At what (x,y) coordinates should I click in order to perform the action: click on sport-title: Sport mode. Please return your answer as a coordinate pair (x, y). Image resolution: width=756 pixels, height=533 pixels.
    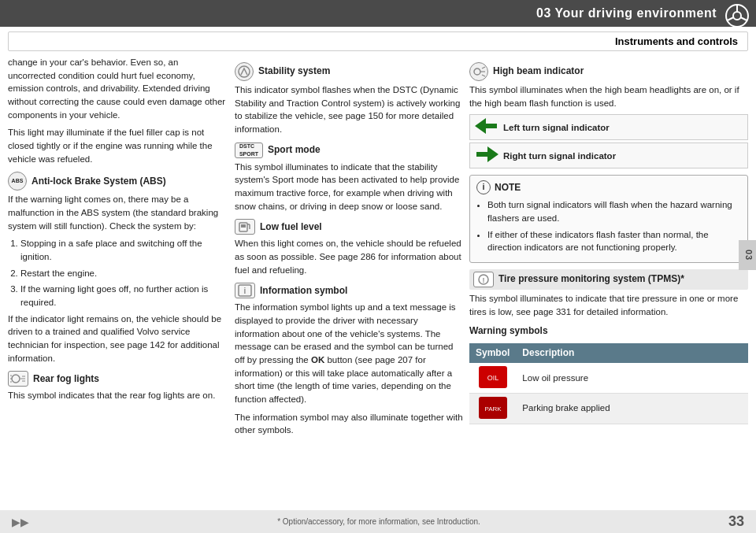
    Looking at the image, I should click on (295, 150).